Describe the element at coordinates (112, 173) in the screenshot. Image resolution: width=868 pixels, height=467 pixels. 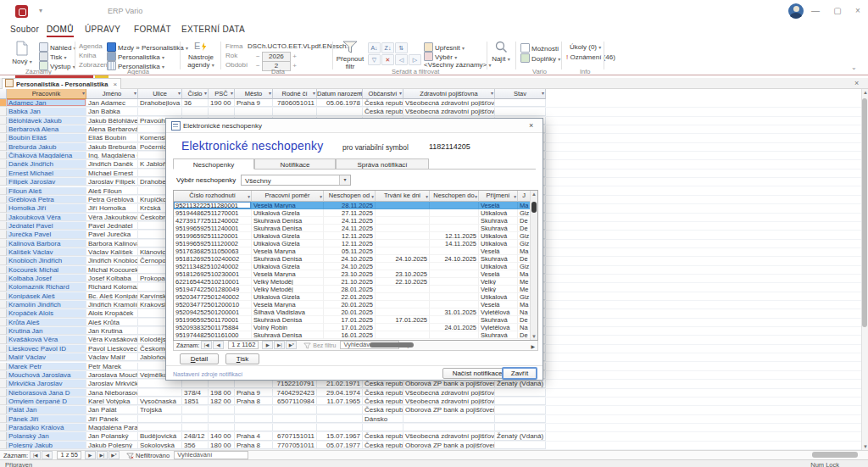
I see `cell: Michael Ernest` at that location.